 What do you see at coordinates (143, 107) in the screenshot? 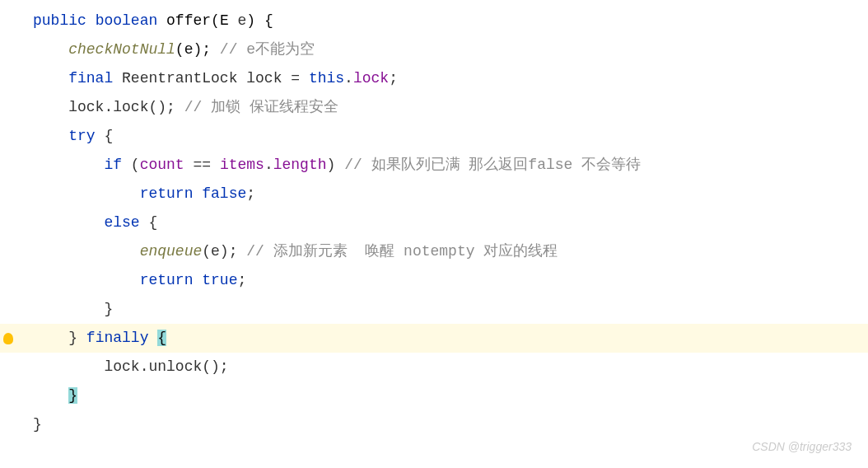
I see `call: .lock();` at bounding box center [143, 107].